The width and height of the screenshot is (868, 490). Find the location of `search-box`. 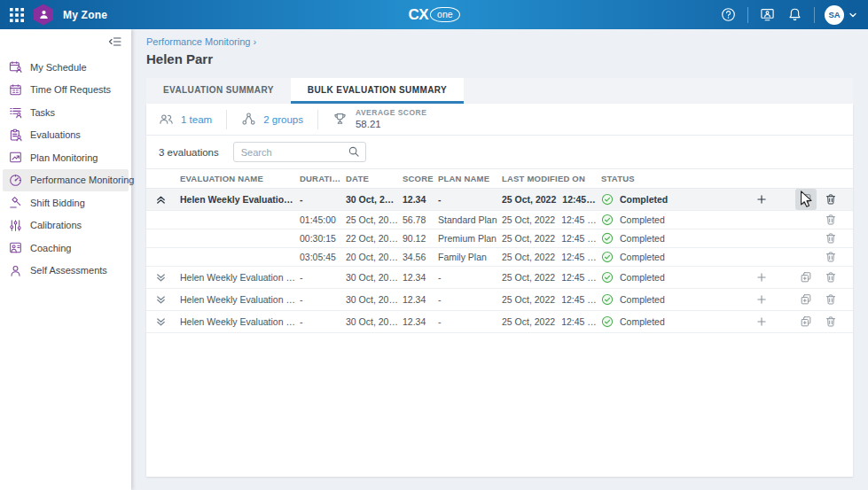

search-box is located at coordinates (300, 152).